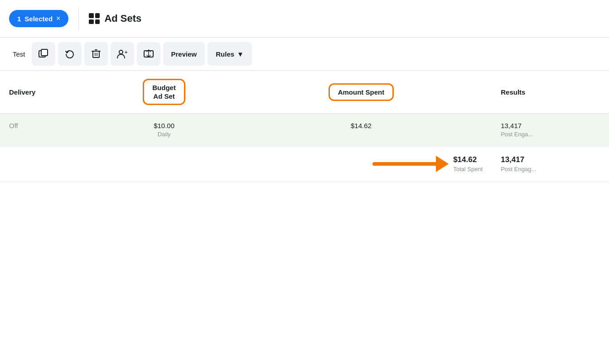  I want to click on results-sub: Post Enga..., so click(550, 134).